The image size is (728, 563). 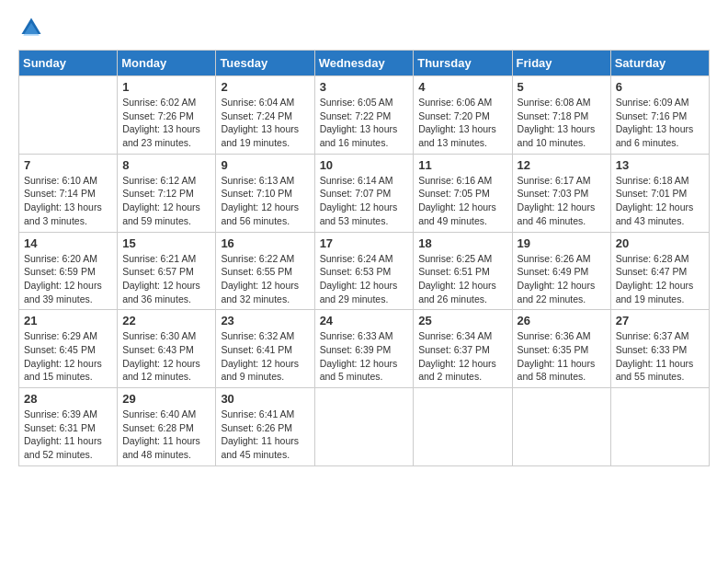 I want to click on logo, so click(x=33, y=28).